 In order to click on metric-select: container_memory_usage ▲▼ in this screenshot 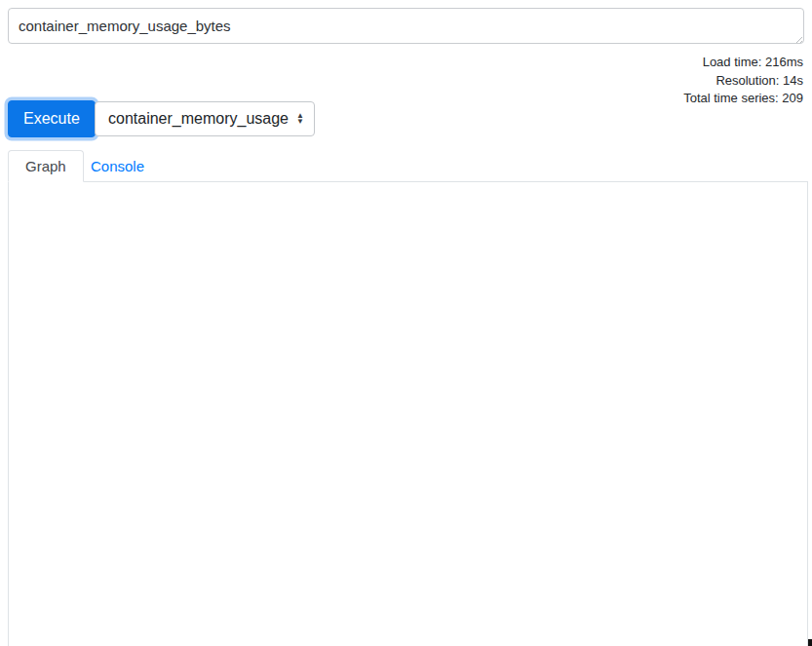, I will do `click(205, 119)`.